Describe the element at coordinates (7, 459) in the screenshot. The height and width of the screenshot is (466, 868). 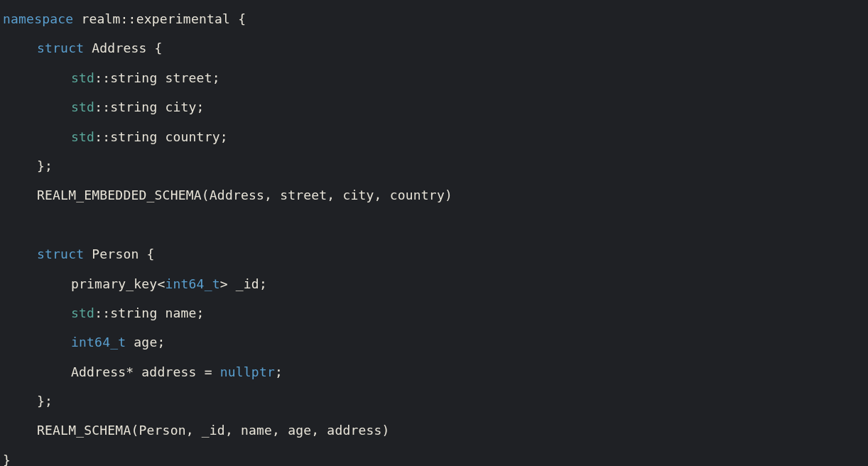
I see `brace-close: }` at that location.